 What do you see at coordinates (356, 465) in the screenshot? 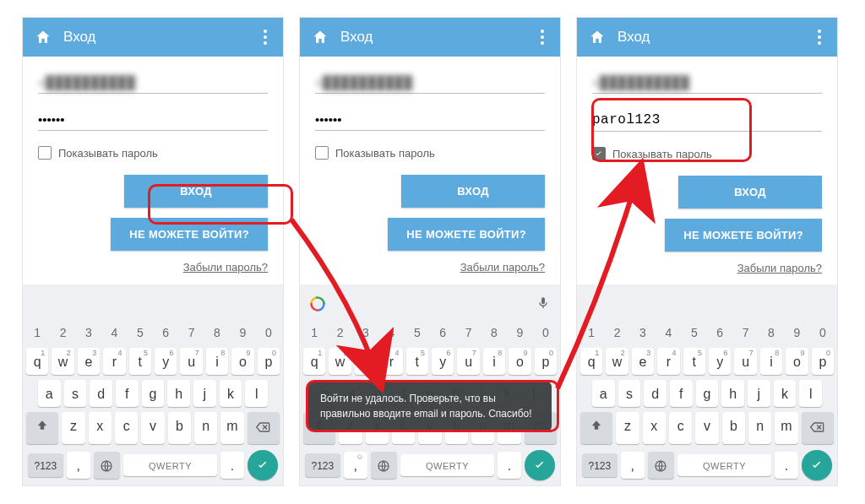
I see `comma-key: ,☺` at bounding box center [356, 465].